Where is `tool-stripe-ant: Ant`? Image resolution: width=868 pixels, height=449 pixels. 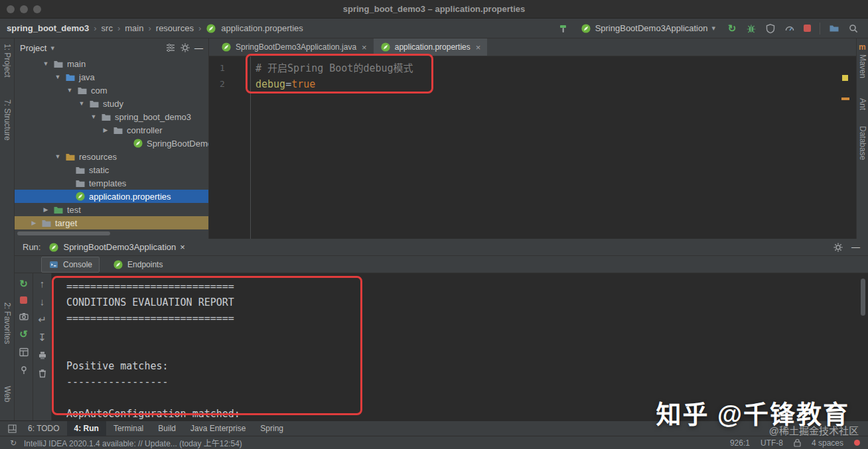 tool-stripe-ant: Ant is located at coordinates (863, 104).